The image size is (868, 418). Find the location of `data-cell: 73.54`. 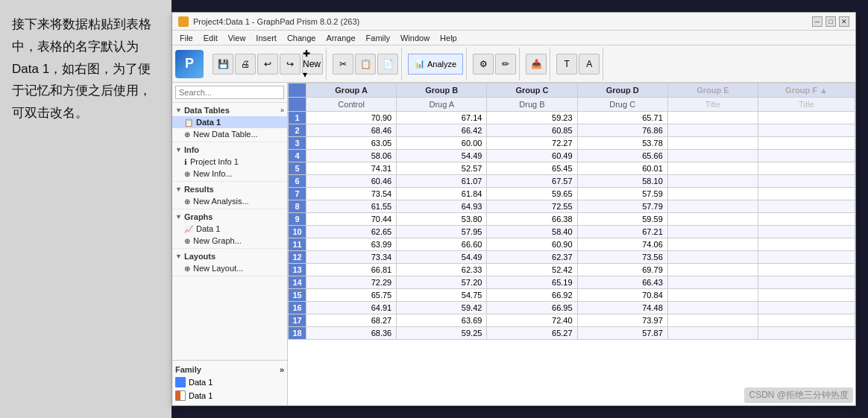

data-cell: 73.54 is located at coordinates (352, 194).